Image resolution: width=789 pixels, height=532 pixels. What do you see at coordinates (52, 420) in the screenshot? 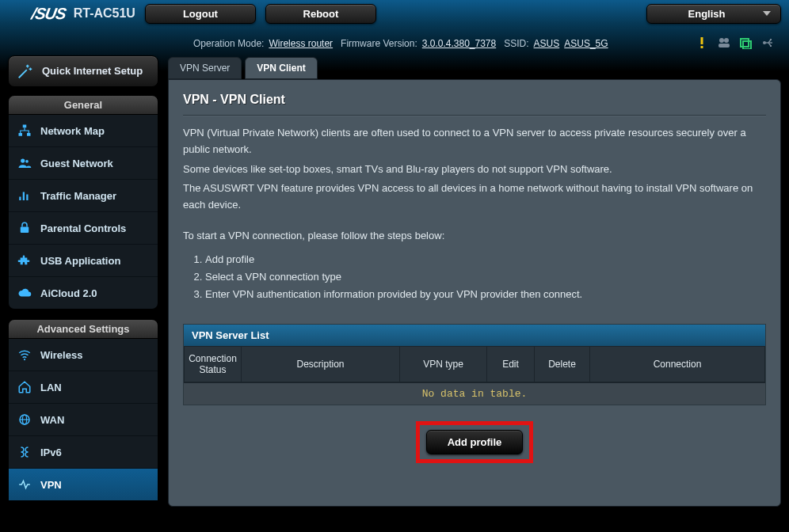
I see `sidebar-item-label: WAN` at bounding box center [52, 420].